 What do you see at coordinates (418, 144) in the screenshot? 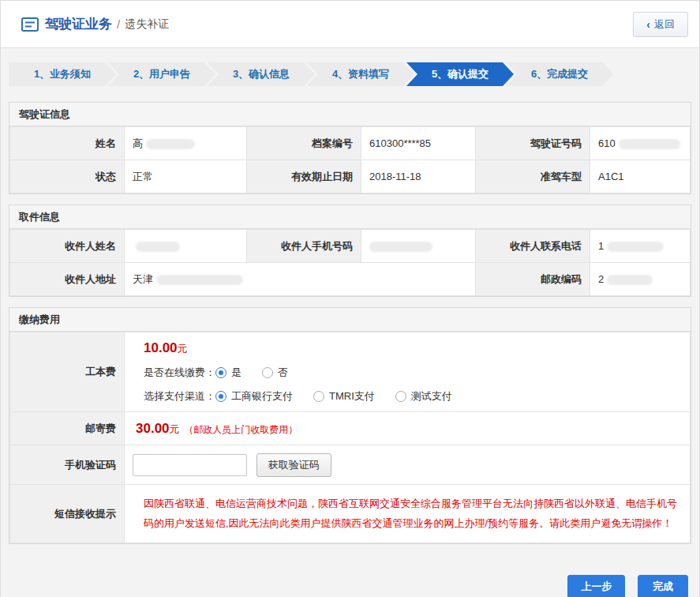
I see `field-value-file-number: 610300****85` at bounding box center [418, 144].